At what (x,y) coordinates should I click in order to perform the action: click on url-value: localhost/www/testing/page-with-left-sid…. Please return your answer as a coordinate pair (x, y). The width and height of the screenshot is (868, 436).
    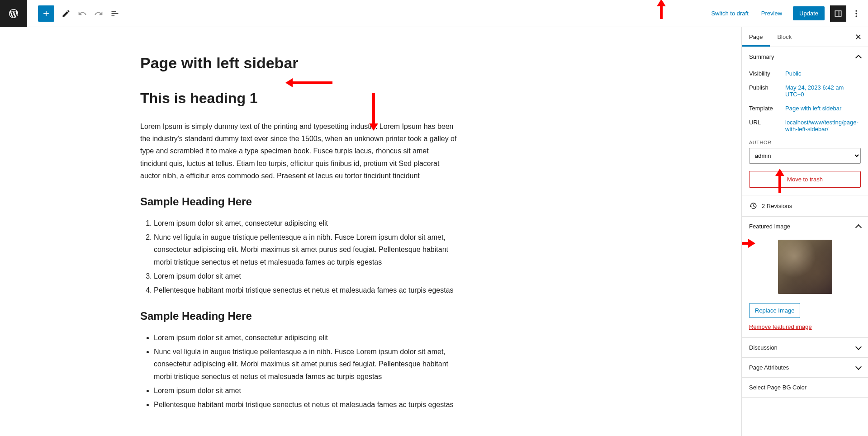
    Looking at the image, I should click on (823, 126).